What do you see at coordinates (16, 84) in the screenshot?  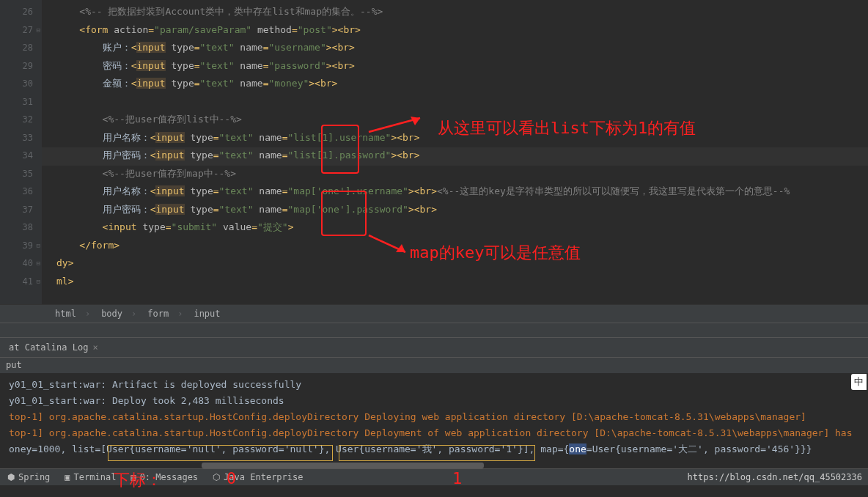 I see `line-number: 30` at bounding box center [16, 84].